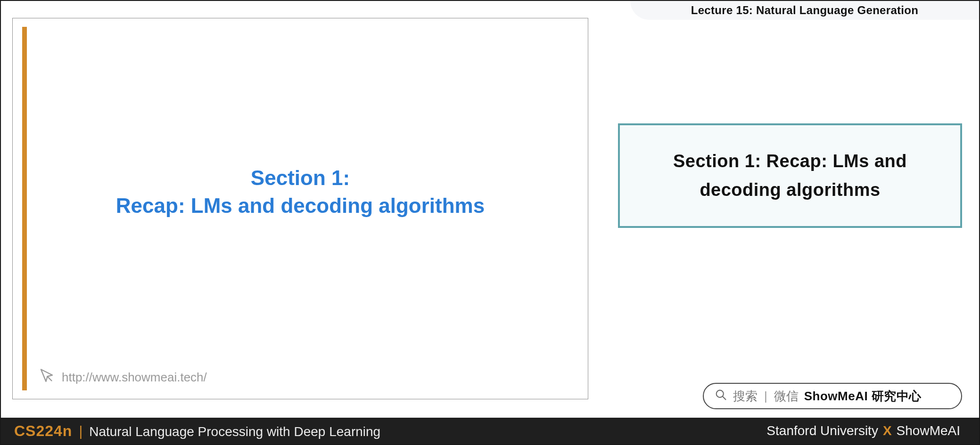 This screenshot has width=980, height=445. What do you see at coordinates (300, 205) in the screenshot?
I see `slide-title-line2: Recap: LMs and decoding algorithms` at bounding box center [300, 205].